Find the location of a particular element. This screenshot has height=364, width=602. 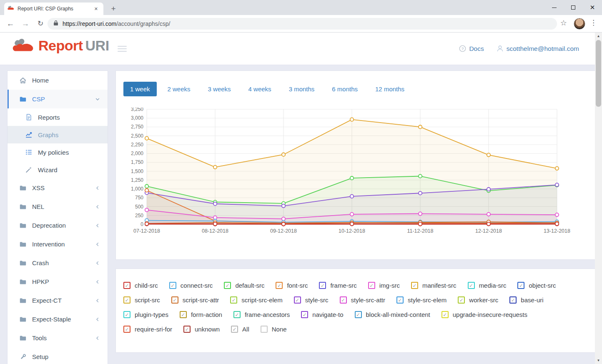

hamburger-menu-icon is located at coordinates (123, 49).